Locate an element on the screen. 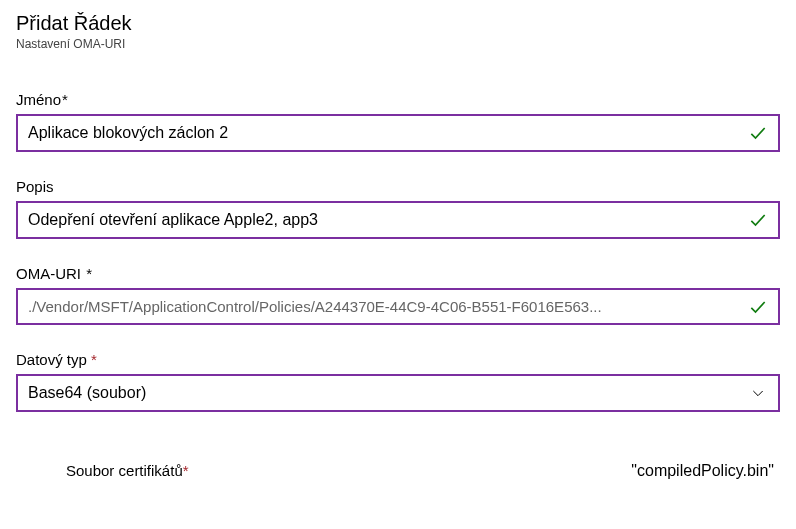  page-subtitle: Nastavení OMA-URI is located at coordinates (398, 44).